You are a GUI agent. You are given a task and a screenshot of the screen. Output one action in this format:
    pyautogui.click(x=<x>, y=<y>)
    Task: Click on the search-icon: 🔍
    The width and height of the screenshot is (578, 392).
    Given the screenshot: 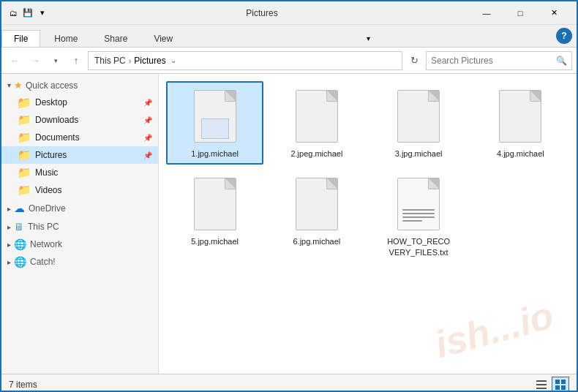 What is the action you would take?
    pyautogui.click(x=562, y=61)
    